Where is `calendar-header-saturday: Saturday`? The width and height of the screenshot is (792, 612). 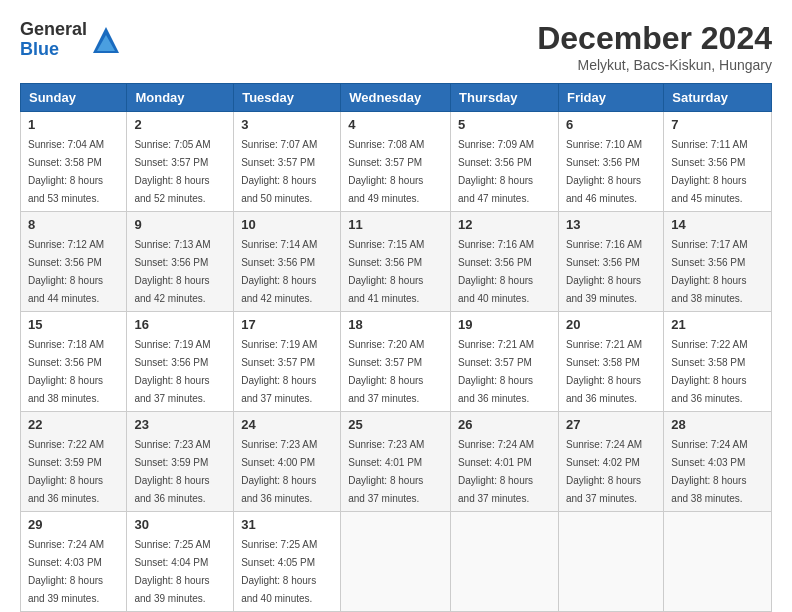 calendar-header-saturday: Saturday is located at coordinates (718, 98).